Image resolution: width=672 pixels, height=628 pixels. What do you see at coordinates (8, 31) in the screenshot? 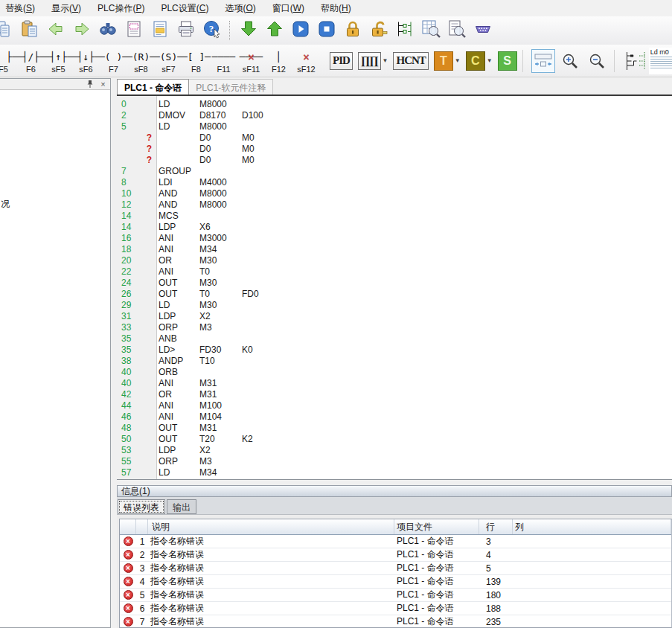
I see `copy-button` at bounding box center [8, 31].